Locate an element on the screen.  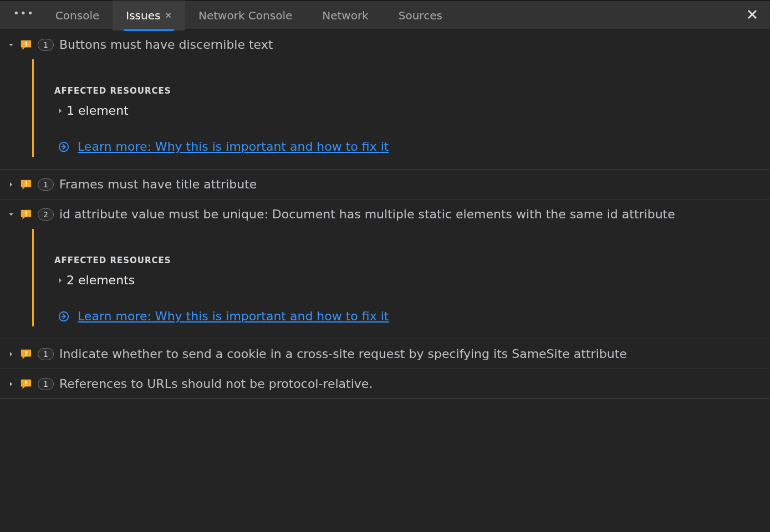
tab-network: Network is located at coordinates (345, 16).